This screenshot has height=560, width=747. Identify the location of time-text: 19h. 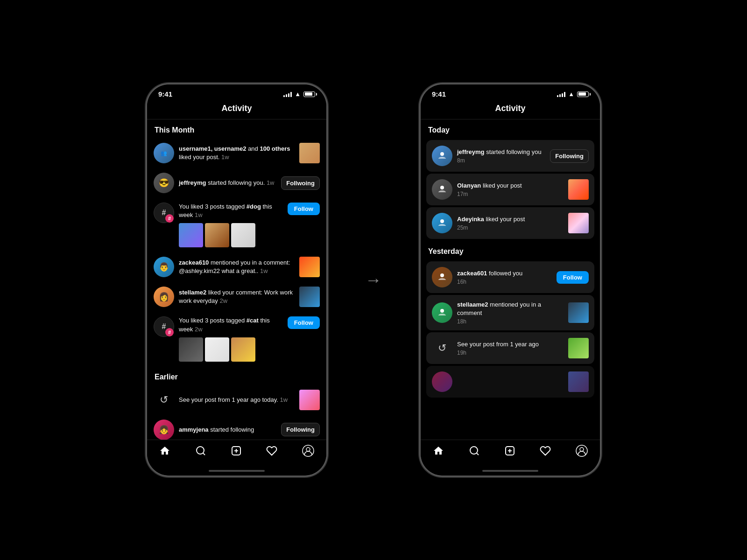
(510, 353).